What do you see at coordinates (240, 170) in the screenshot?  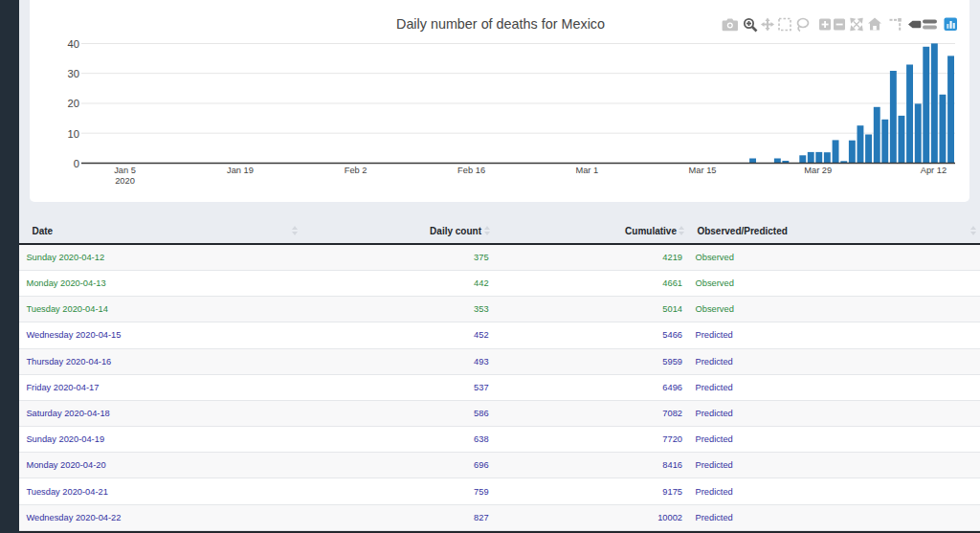 I see `svg-text: Jan 19` at bounding box center [240, 170].